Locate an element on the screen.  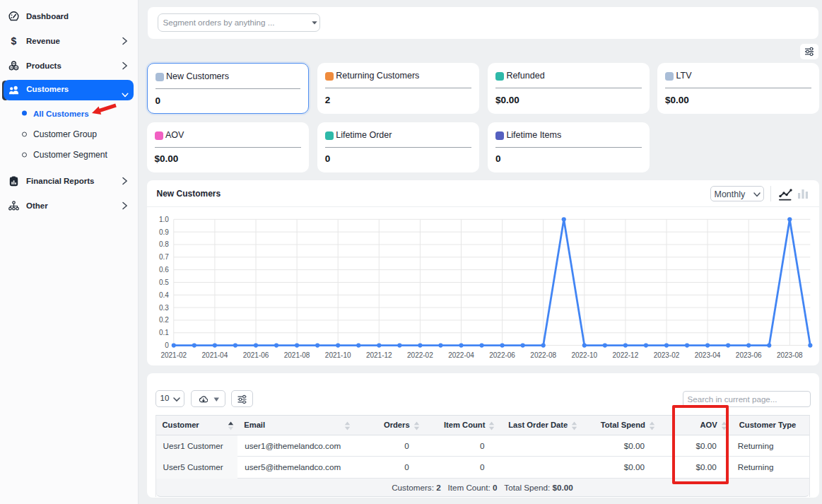
svg-text: 0.3 is located at coordinates (163, 308).